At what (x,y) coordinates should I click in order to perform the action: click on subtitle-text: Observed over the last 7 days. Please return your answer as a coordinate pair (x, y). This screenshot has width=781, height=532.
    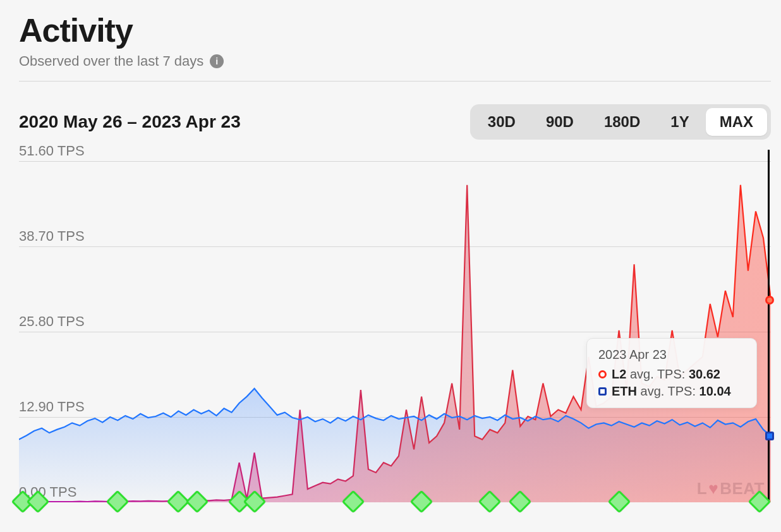
    Looking at the image, I should click on (111, 61).